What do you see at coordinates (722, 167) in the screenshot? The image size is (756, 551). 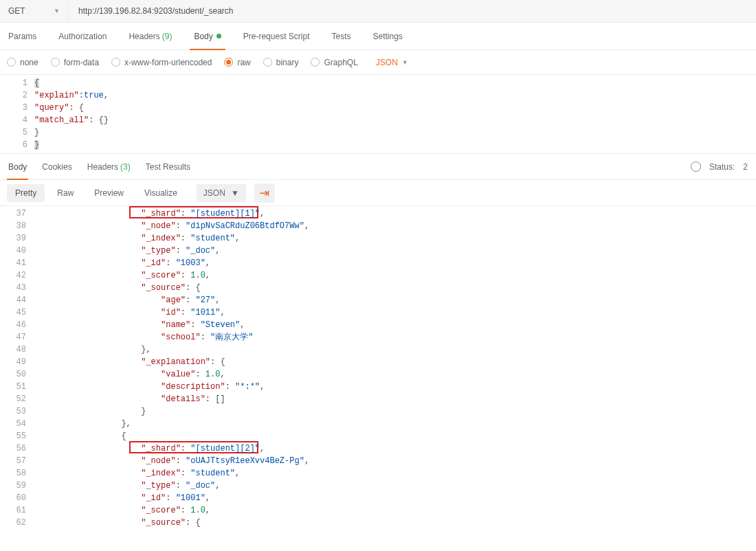 I see `status-label: Status:` at bounding box center [722, 167].